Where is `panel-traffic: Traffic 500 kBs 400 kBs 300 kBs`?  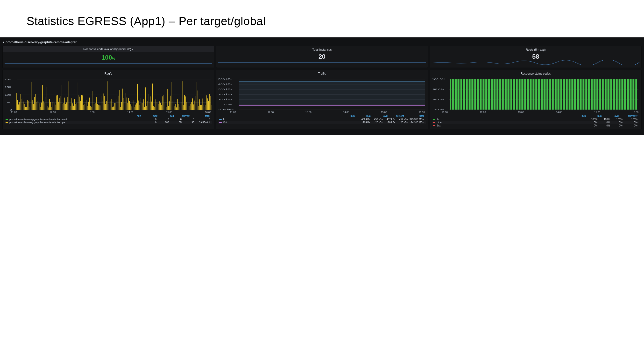 panel-traffic: Traffic 500 kBs 400 kBs 300 kBs is located at coordinates (322, 99).